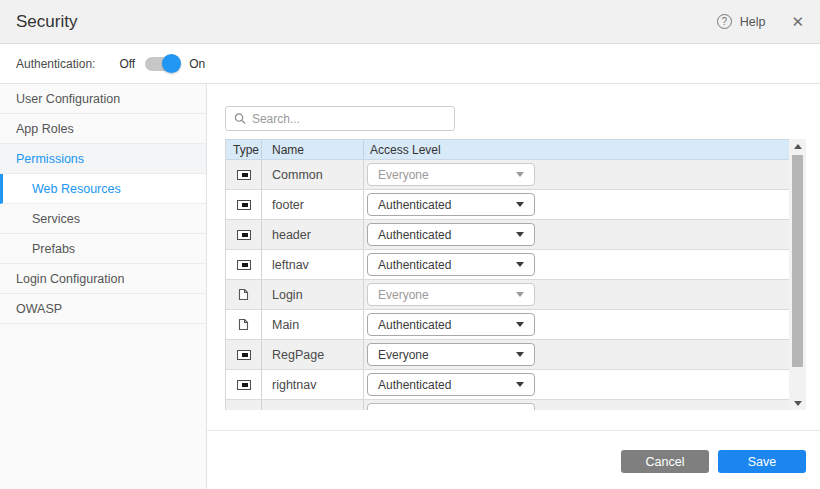  What do you see at coordinates (798, 146) in the screenshot?
I see `scroll-up-icon` at bounding box center [798, 146].